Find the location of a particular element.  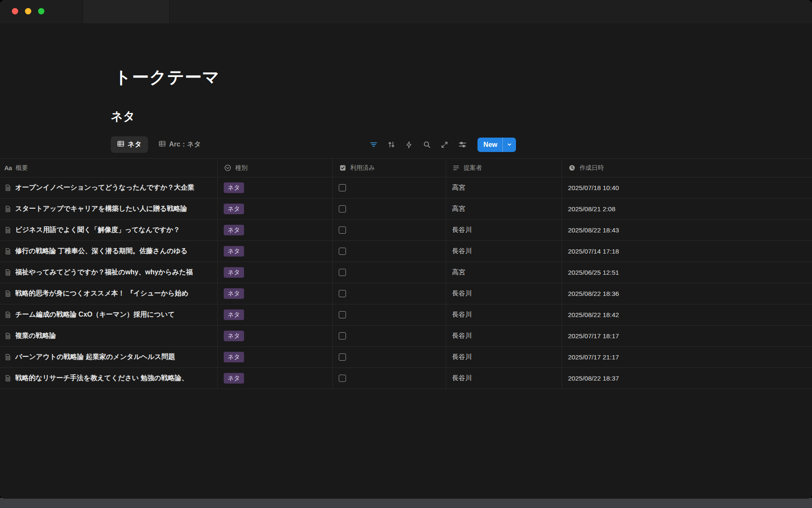

created-cell: 2025/08/22 18:37 is located at coordinates (687, 378).